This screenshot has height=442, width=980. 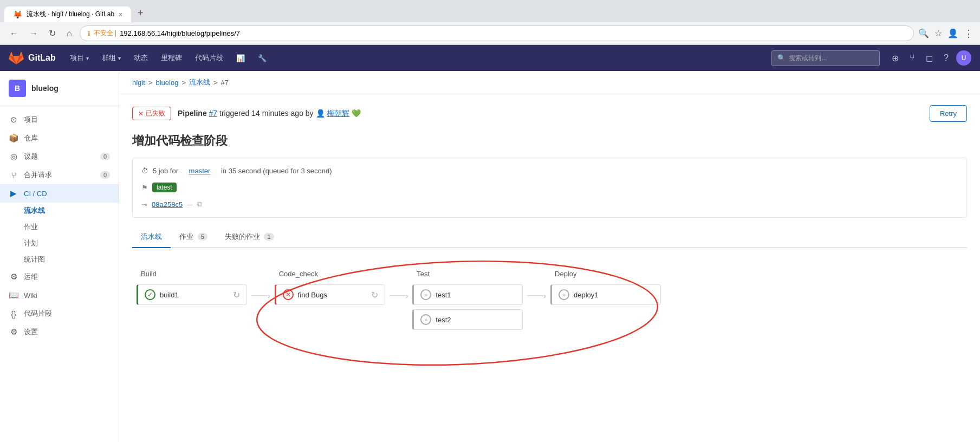 What do you see at coordinates (468, 320) in the screenshot?
I see `job-test2: » test2` at bounding box center [468, 320].